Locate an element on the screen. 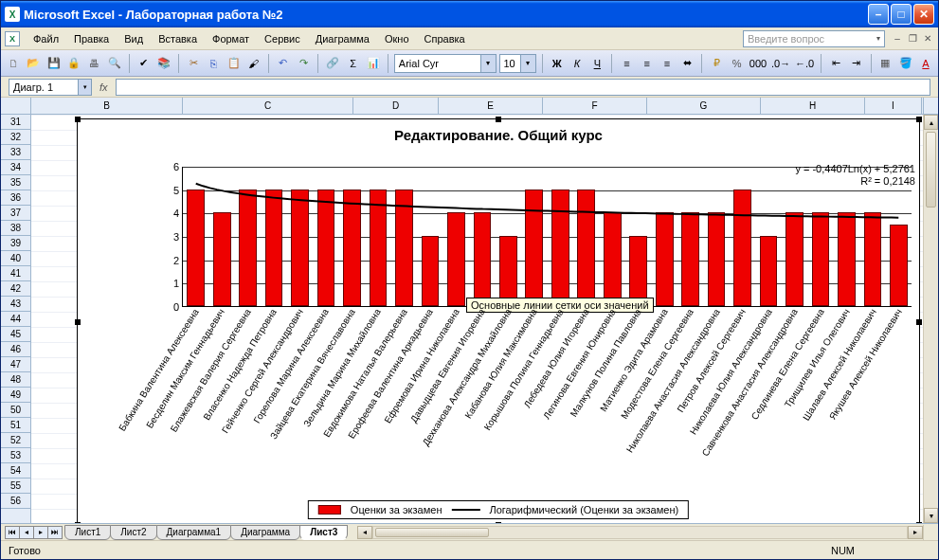 Image resolution: width=939 pixels, height=560 pixels. save-icon: 💾 is located at coordinates (54, 63).